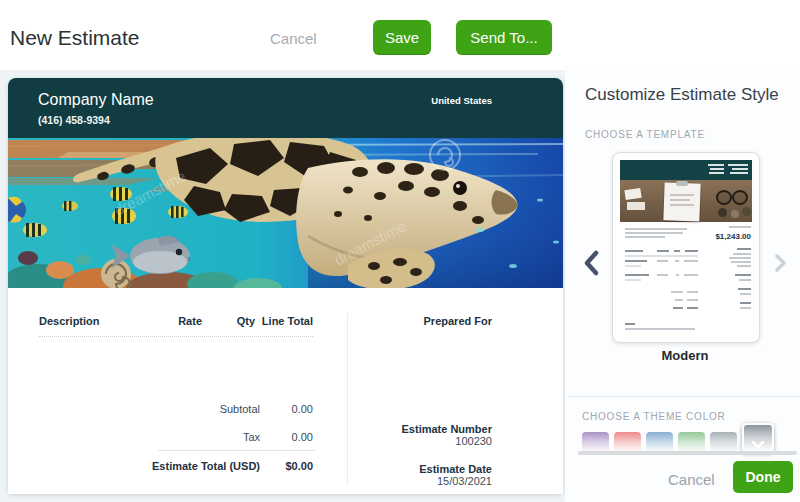 The width and height of the screenshot is (800, 502). Describe the element at coordinates (200, 466) in the screenshot. I see `estimate-total-label: Estimate Total (USD)` at that location.